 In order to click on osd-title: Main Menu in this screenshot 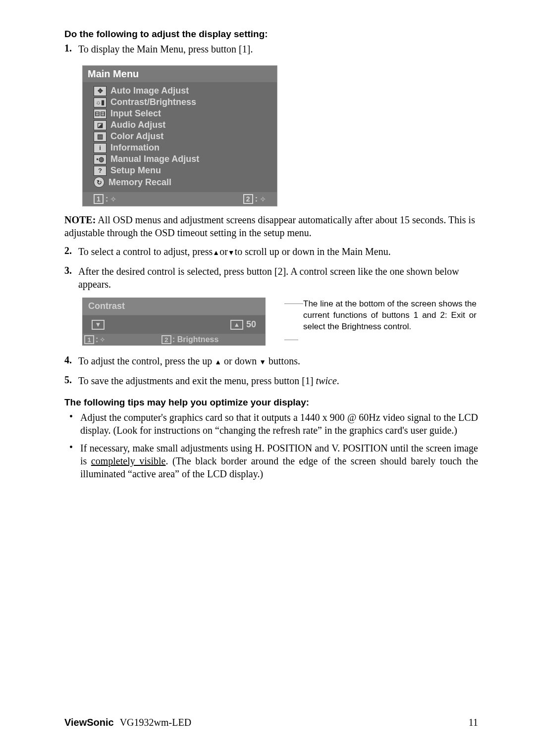, I will do `click(180, 74)`.